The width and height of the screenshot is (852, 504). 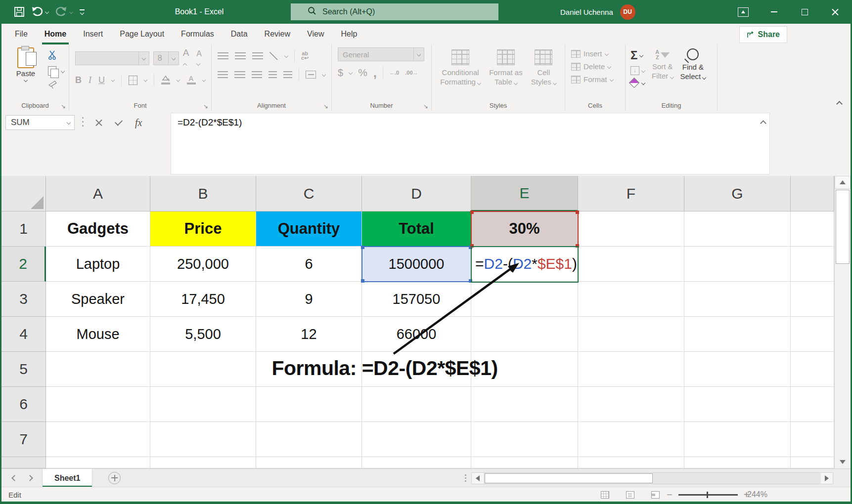 I want to click on tab-insert: Insert, so click(x=93, y=34).